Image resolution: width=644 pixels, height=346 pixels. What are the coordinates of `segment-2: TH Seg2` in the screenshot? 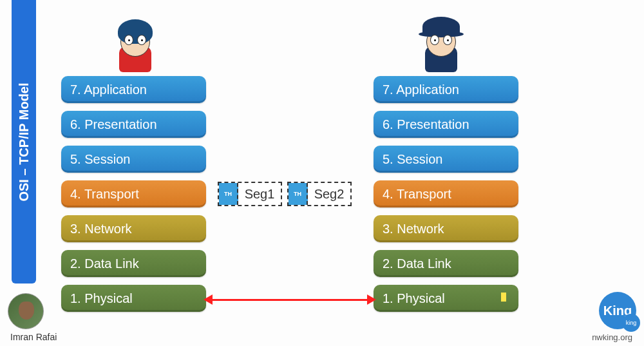 It's located at (319, 194).